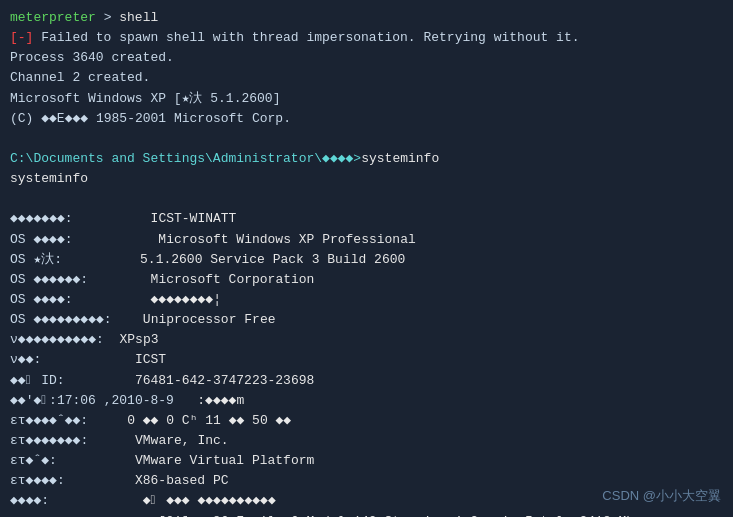 This screenshot has width=733, height=517. Describe the element at coordinates (366, 99) in the screenshot. I see `winxp-line: Microsoft Windows XP [★汏 5.1.2600]` at that location.